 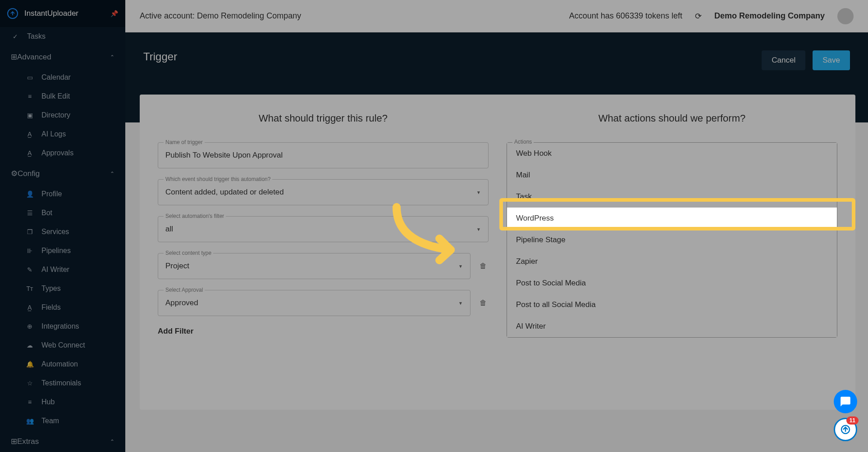 I want to click on company-name: Demo Remodeling Company, so click(x=770, y=16).